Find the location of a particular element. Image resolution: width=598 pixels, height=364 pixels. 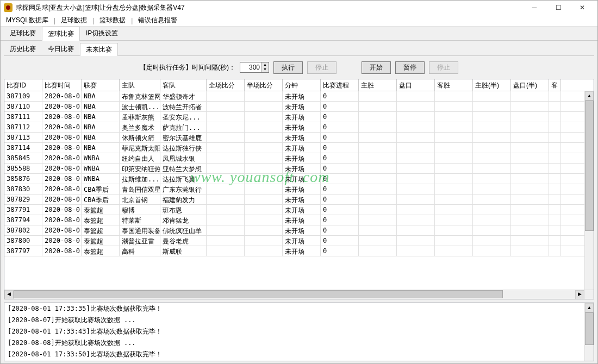

menu-mysql: MYSQL数据库 is located at coordinates (27, 21).